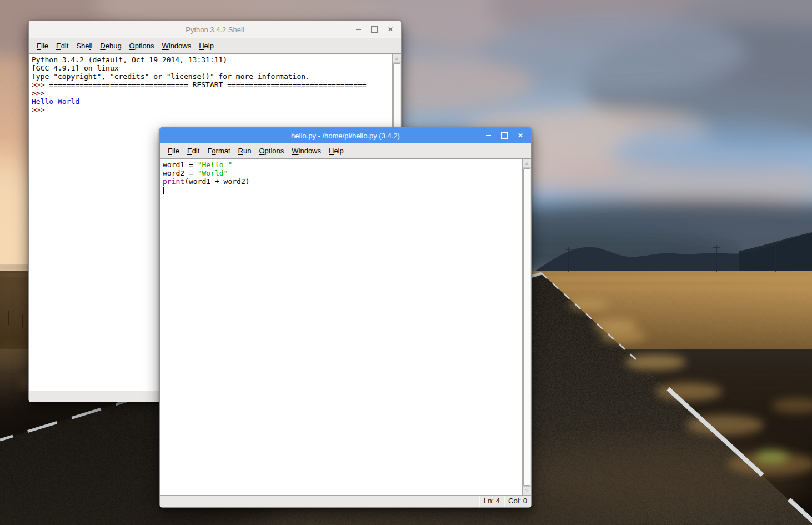  Describe the element at coordinates (215, 30) in the screenshot. I see `titlebar: Python 3.4.2 Shell ✕` at that location.